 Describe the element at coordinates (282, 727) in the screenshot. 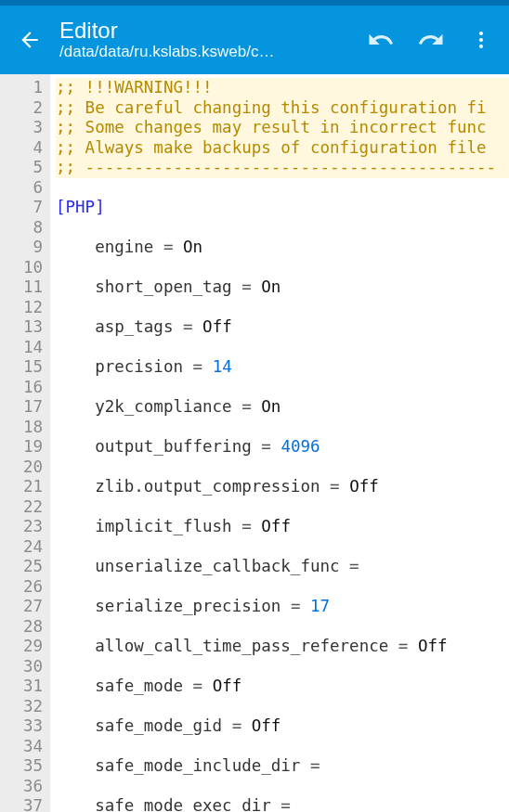

I see `code-line: safe_mode_gid = Off` at that location.